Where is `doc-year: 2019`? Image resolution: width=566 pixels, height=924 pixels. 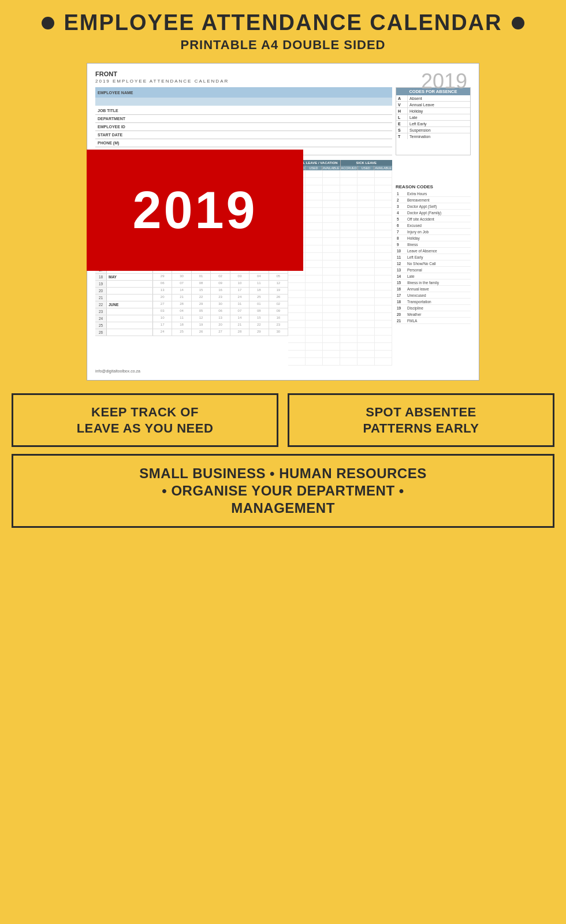
doc-year: 2019 is located at coordinates (444, 81).